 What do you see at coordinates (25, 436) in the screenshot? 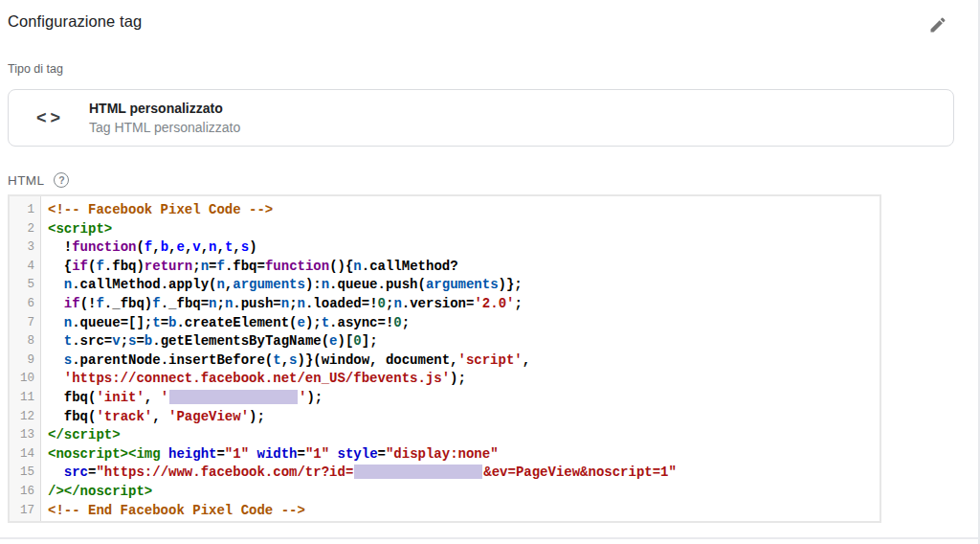
I see `line-number: 13` at bounding box center [25, 436].